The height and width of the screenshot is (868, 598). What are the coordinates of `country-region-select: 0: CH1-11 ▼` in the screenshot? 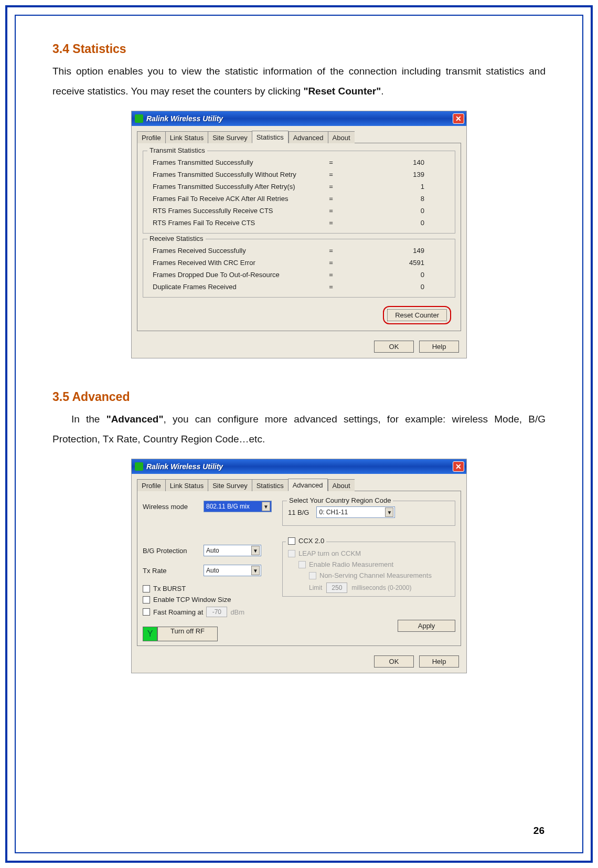 It's located at (356, 512).